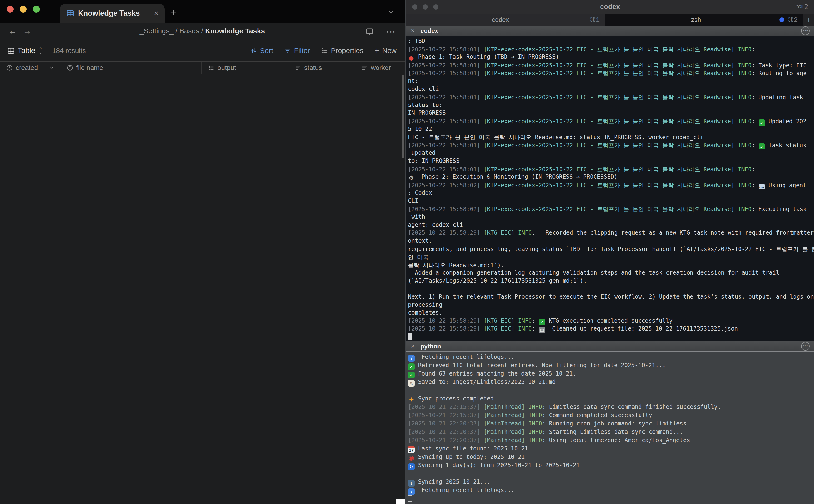  What do you see at coordinates (370, 32) in the screenshot?
I see `reading-view-icon` at bounding box center [370, 32].